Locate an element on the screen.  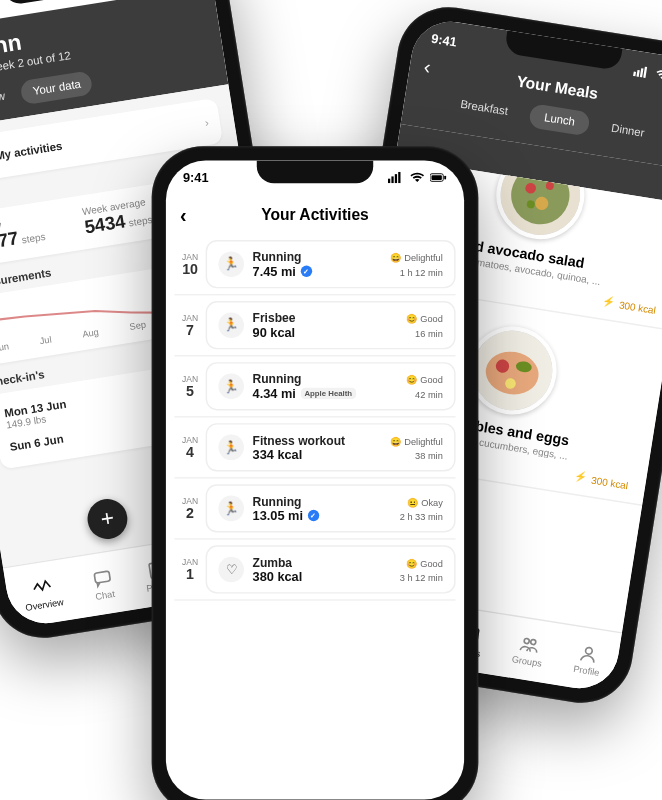
chevron-right-icon: › is located at coordinates (207, 122).